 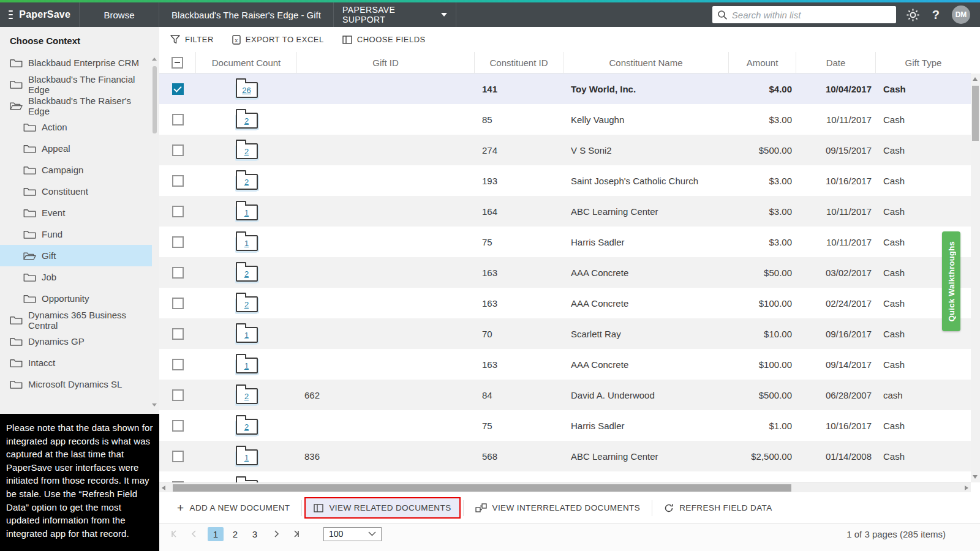 I want to click on user-avatar: DM, so click(x=961, y=15).